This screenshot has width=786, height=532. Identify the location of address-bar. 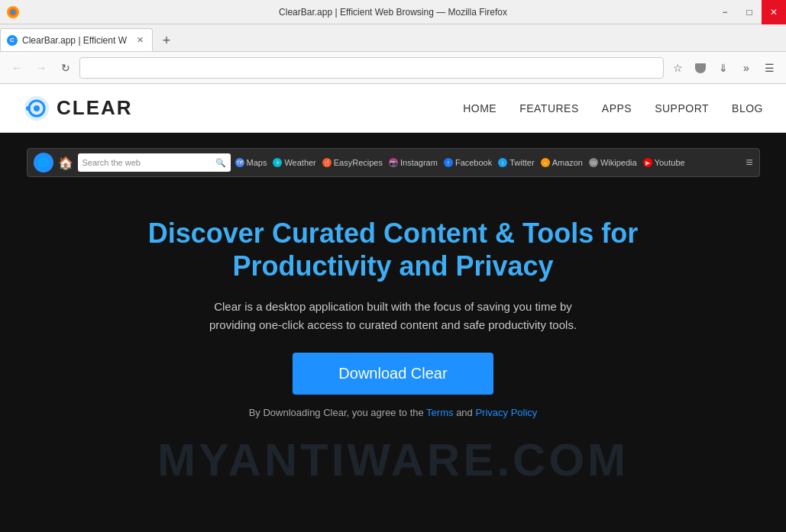
(371, 68).